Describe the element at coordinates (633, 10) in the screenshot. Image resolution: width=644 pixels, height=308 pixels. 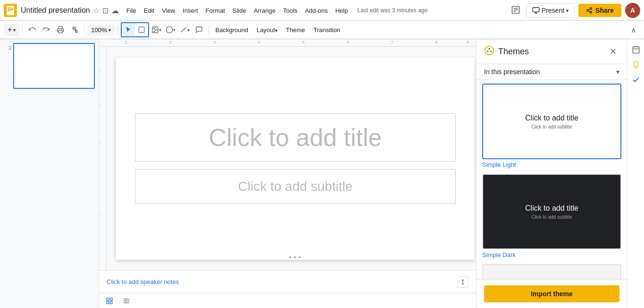
I see `user-avatar: A` at that location.